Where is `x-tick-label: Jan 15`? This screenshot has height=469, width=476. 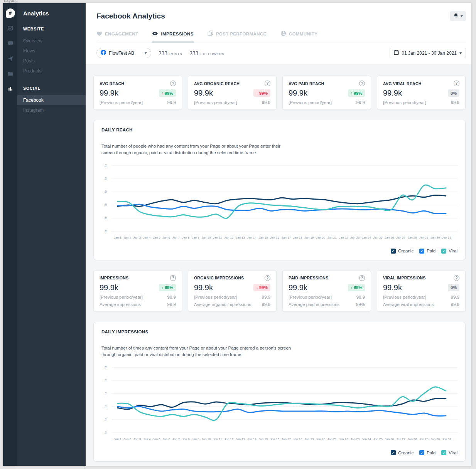
x-tick-label: Jan 15 is located at coordinates (263, 237).